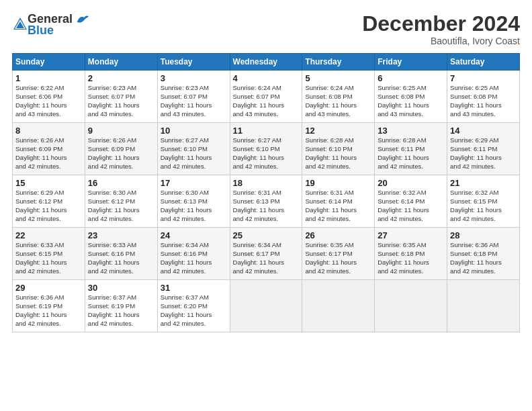 The image size is (532, 411). Describe the element at coordinates (339, 254) in the screenshot. I see `calendar-cell: 26Sunrise: 6:35 AM Sunset: 6:17 PM Dayli…` at that location.